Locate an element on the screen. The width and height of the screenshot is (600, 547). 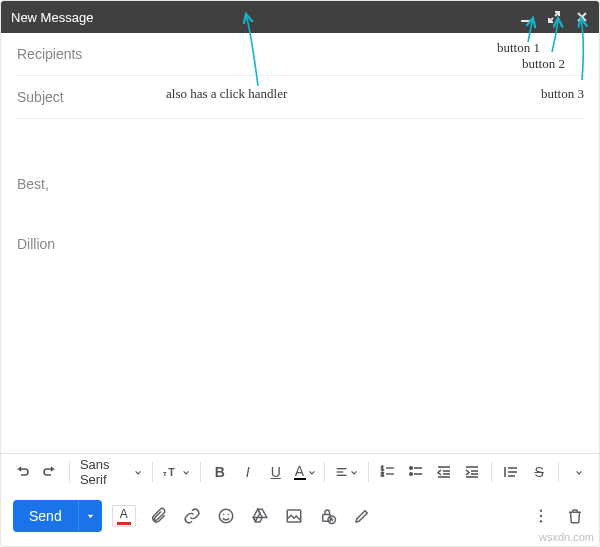
align-button is located at coordinates (346, 472).